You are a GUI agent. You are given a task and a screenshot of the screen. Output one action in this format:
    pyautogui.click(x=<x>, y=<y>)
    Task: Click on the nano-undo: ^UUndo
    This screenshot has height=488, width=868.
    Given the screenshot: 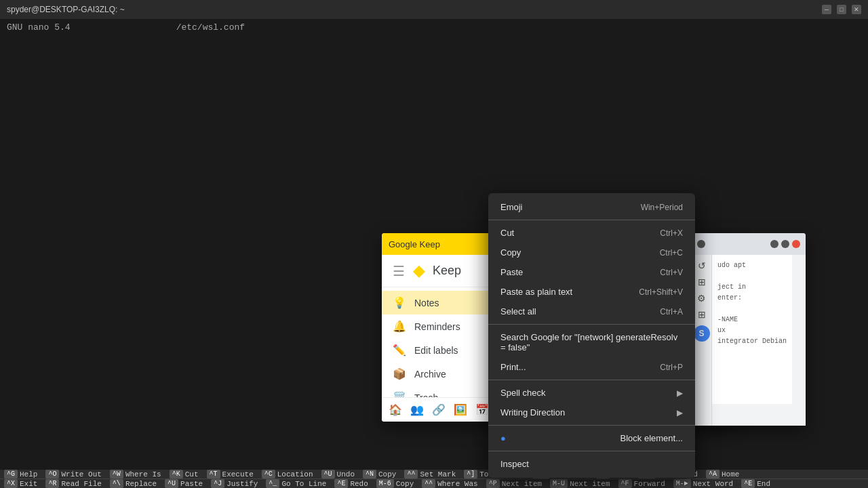 What is the action you would take?
    pyautogui.click(x=338, y=474)
    